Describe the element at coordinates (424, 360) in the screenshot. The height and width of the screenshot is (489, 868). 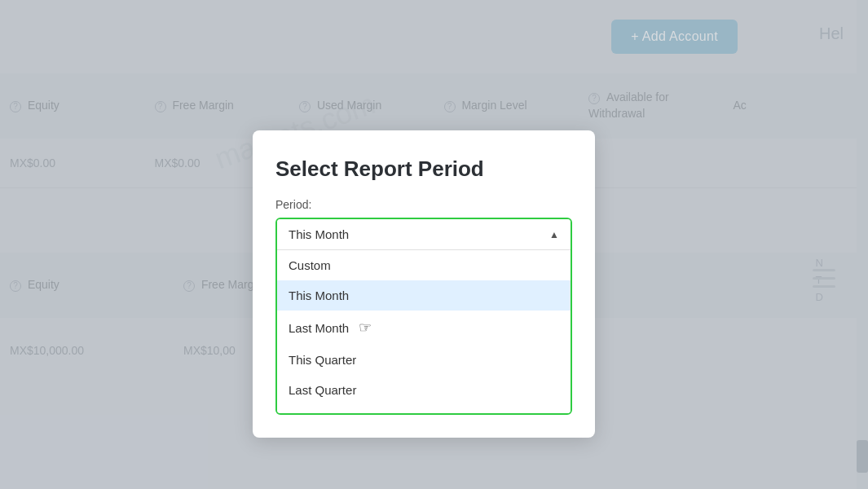
I see `option-this-quarter: This Quarter` at that location.